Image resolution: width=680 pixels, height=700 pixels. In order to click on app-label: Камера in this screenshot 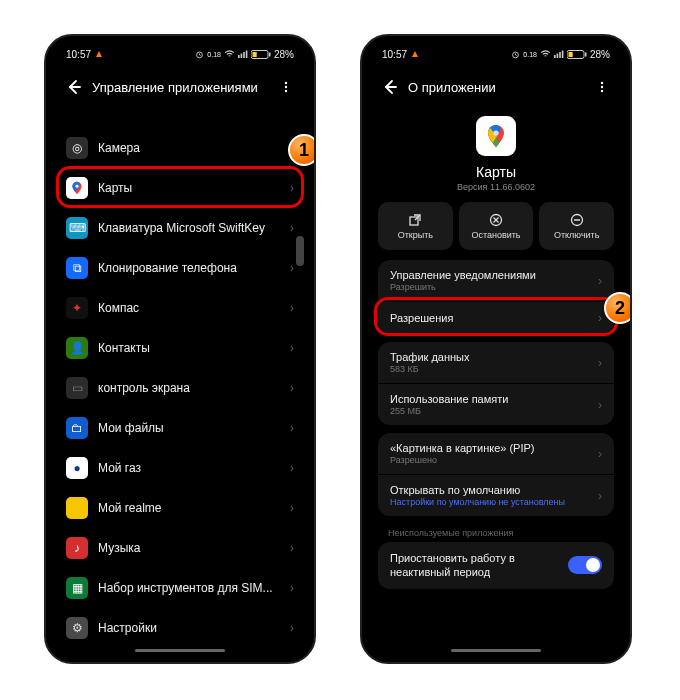, I will do `click(194, 148)`.